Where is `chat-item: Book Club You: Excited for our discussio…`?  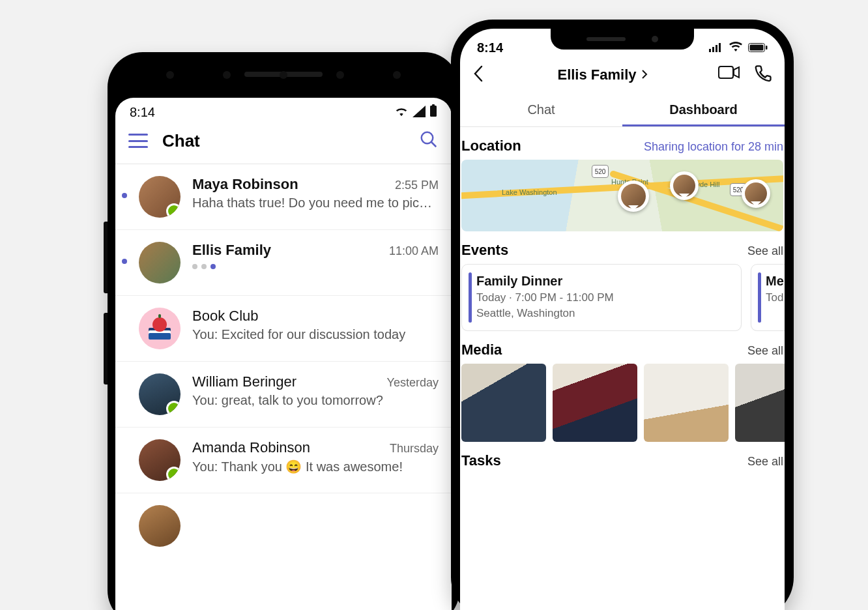 chat-item: Book Club You: Excited for our discussio… is located at coordinates (283, 328).